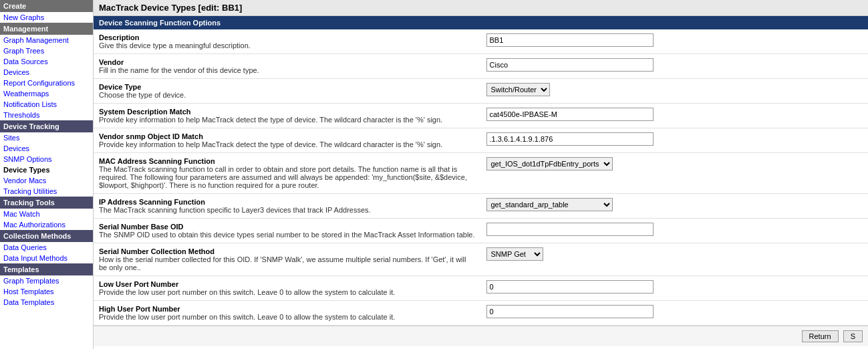 The image size is (868, 349). Describe the element at coordinates (47, 269) in the screenshot. I see `sidebar-sub-header: Templates` at that location.